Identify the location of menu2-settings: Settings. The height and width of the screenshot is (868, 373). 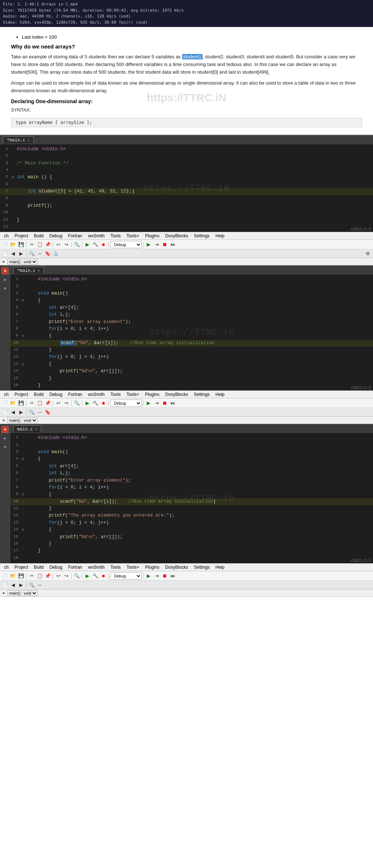
(202, 394).